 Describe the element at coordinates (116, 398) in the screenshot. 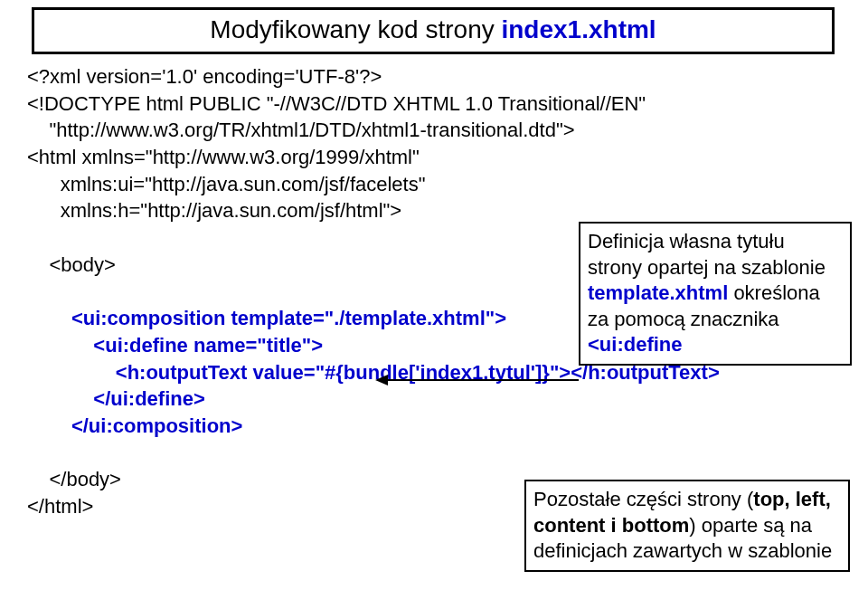

I see `code-line-11: </ui:define>` at that location.